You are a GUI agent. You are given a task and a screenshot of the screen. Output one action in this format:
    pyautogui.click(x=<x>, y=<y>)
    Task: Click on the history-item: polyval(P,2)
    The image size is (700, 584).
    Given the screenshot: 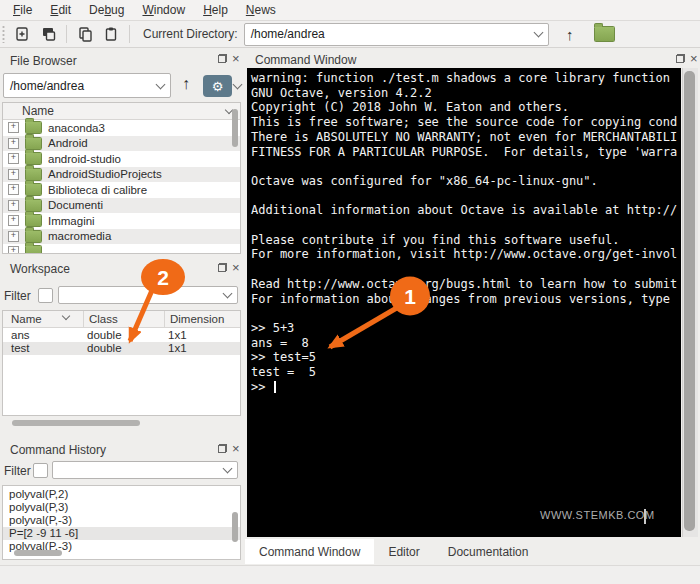 What is the action you would take?
    pyautogui.click(x=122, y=494)
    